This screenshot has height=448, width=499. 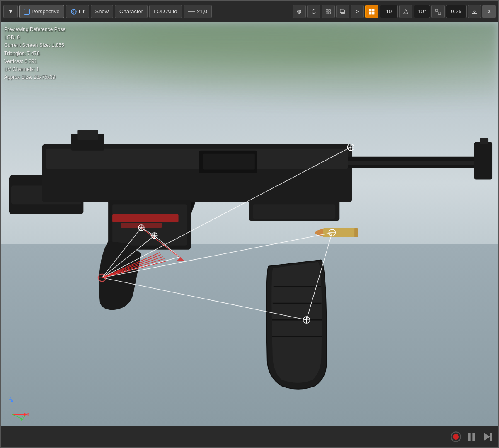 I want to click on perspective-icon, so click(x=27, y=12).